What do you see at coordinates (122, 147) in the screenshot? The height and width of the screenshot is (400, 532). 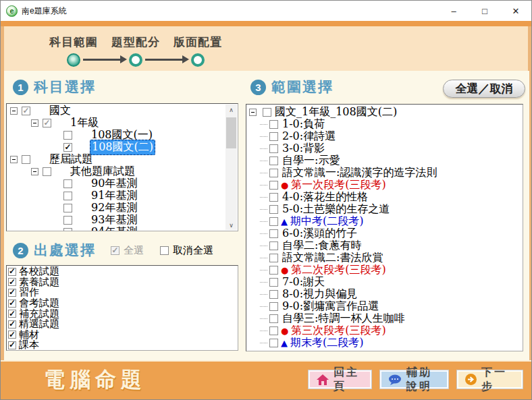 I see `tree-item: 108國文(二)` at bounding box center [122, 147].